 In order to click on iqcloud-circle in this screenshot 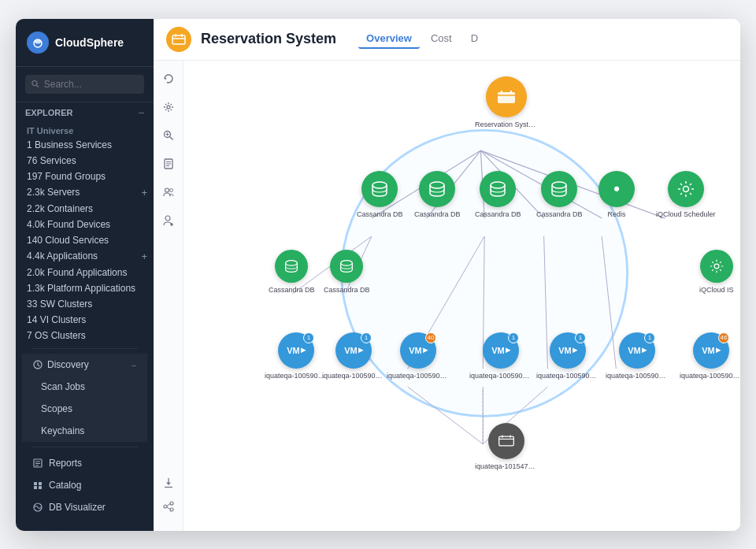, I will do `click(717, 266)`.